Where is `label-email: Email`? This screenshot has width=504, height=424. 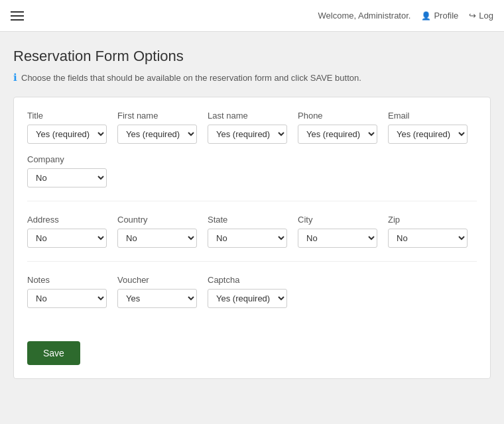
label-email: Email is located at coordinates (428, 115).